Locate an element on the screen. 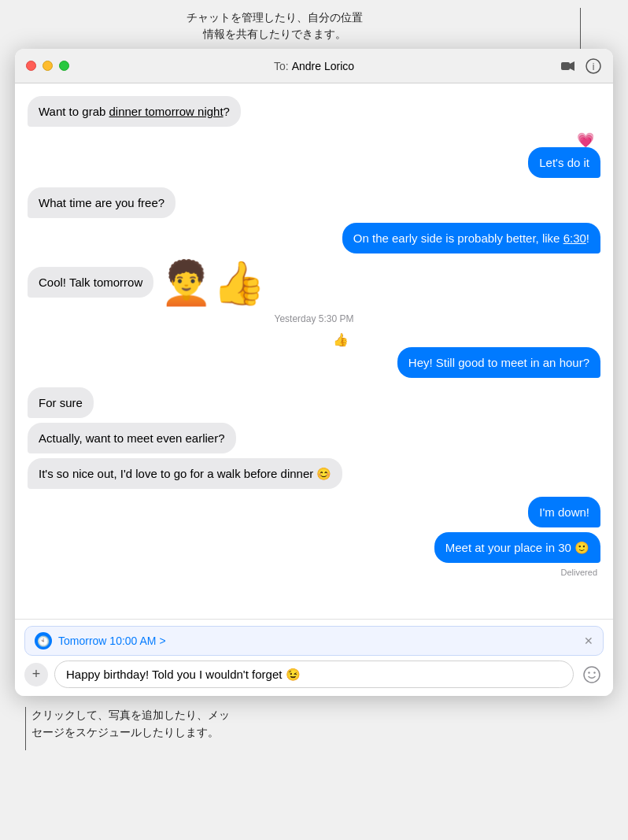 The width and height of the screenshot is (628, 840). message-bubble: Actually, want to meet even earlier? is located at coordinates (132, 438).